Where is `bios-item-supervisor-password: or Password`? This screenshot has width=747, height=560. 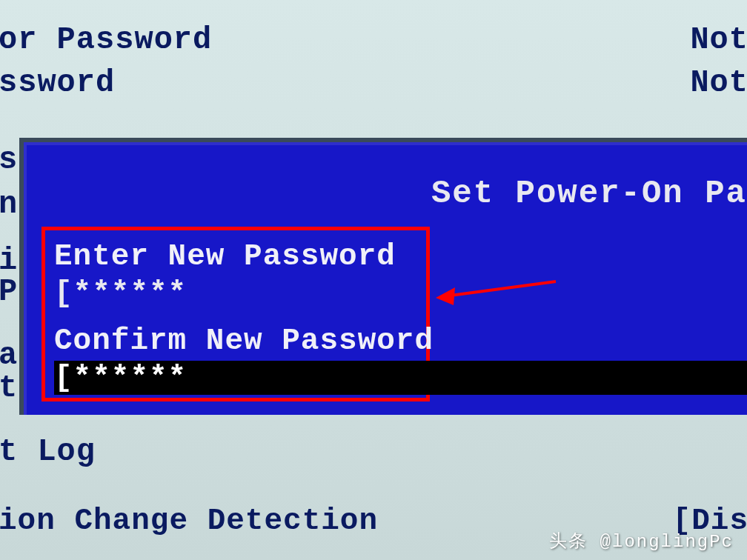 bios-item-supervisor-password: or Password is located at coordinates (106, 40).